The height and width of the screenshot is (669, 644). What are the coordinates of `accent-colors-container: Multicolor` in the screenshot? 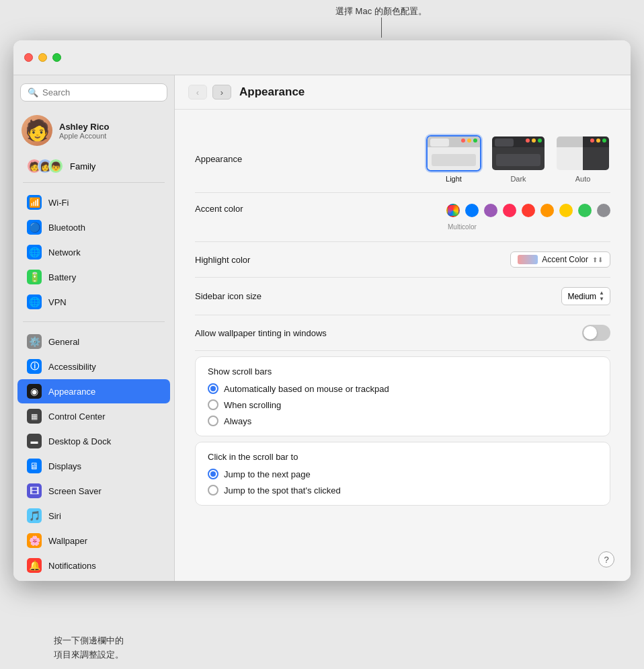 It's located at (528, 218).